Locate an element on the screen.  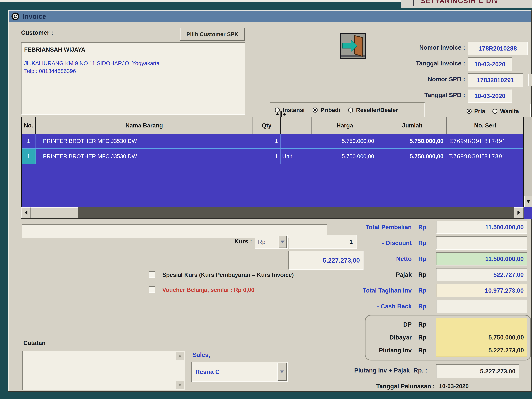
pilih-customer-spk-button: Pilih Customer SPK is located at coordinates (213, 34).